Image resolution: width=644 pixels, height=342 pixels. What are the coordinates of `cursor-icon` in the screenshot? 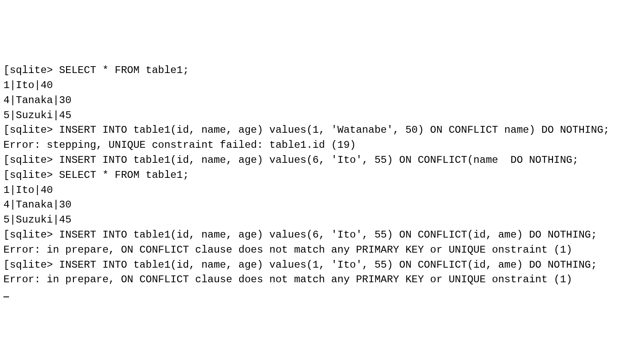 It's located at (6, 297).